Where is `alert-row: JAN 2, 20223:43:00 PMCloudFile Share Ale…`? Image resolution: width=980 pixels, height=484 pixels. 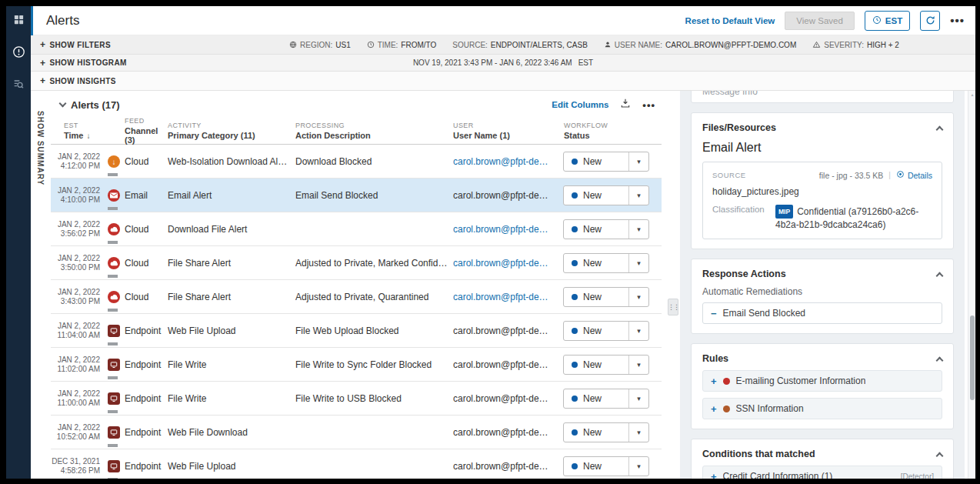
alert-row: JAN 2, 20223:43:00 PMCloudFile Share Ale… is located at coordinates (356, 297).